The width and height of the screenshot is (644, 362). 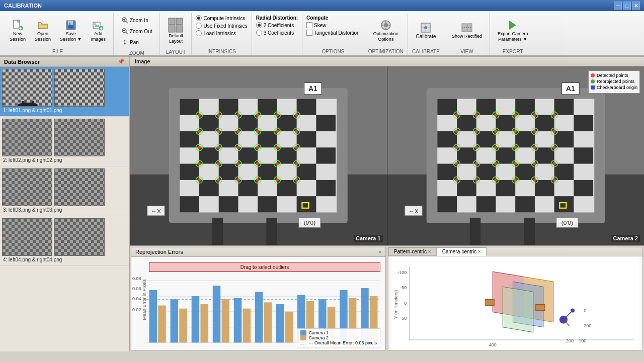 I want to click on camera-tab-close: ×, so click(x=479, y=251).